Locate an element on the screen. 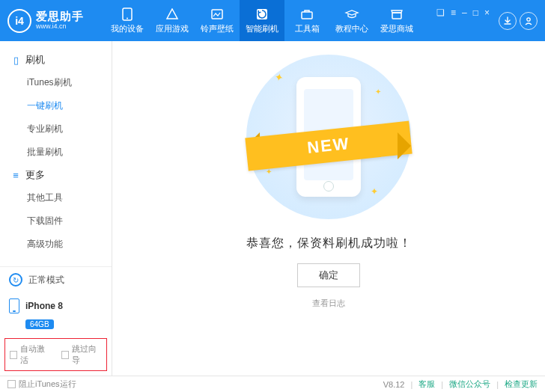  user-button is located at coordinates (529, 21).